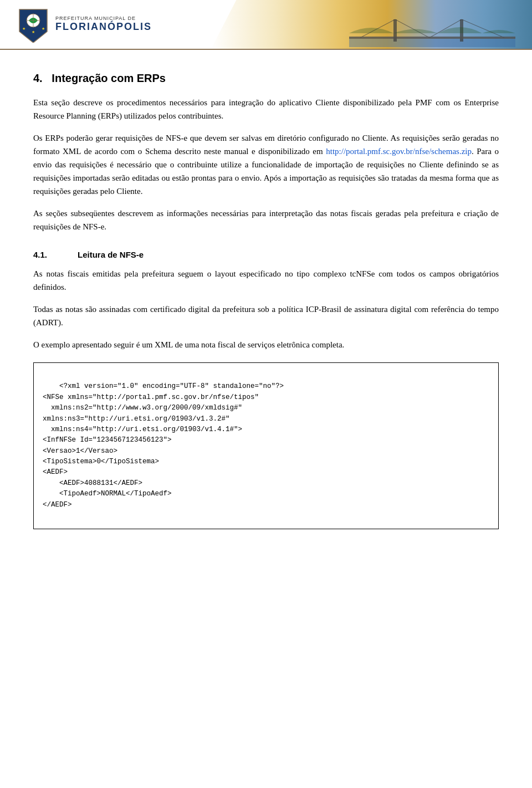 This screenshot has width=532, height=788. I want to click on subsection-4-1-paragraph-3: O exemplo apresentado seguir é um XML de…, so click(266, 345).